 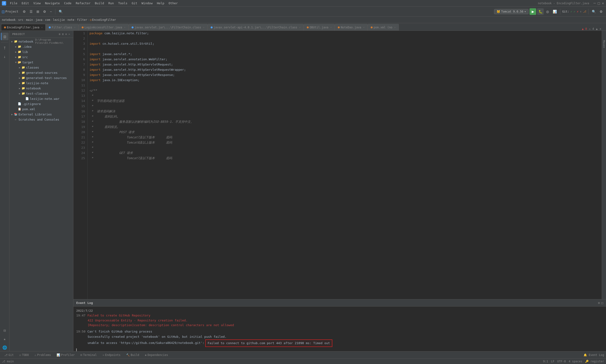 What do you see at coordinates (24, 12) in the screenshot?
I see `toolbar-settings-btn: ⚙` at bounding box center [24, 12].